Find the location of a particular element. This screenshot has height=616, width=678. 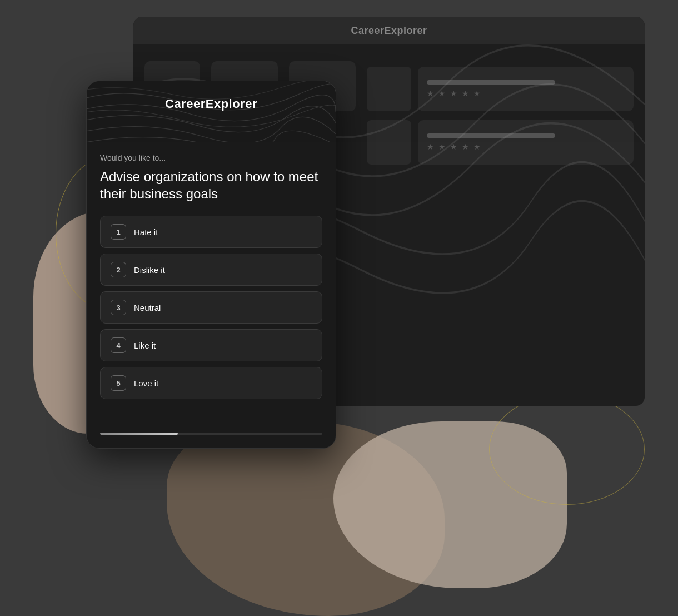

progress-bar-container is located at coordinates (211, 434).